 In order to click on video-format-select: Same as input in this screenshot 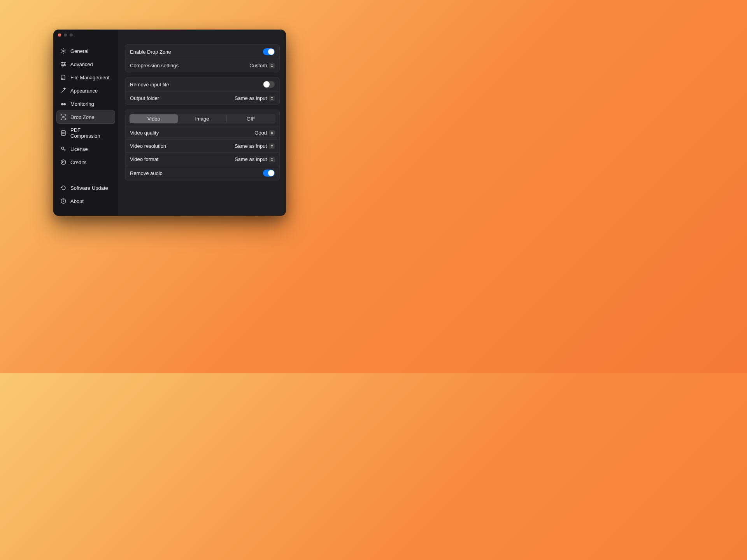, I will do `click(254, 159)`.